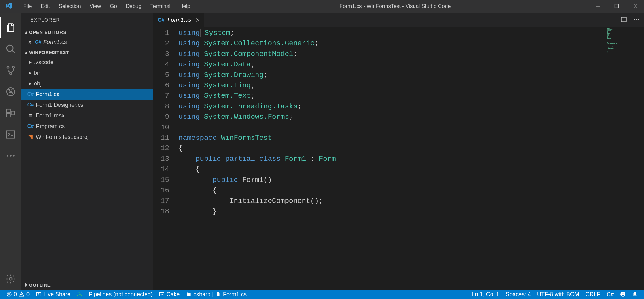 Image resolution: width=644 pixels, height=299 pixels. What do you see at coordinates (87, 137) in the screenshot?
I see `file-tree-item: ◥WinFormsTest.csproj` at bounding box center [87, 137].